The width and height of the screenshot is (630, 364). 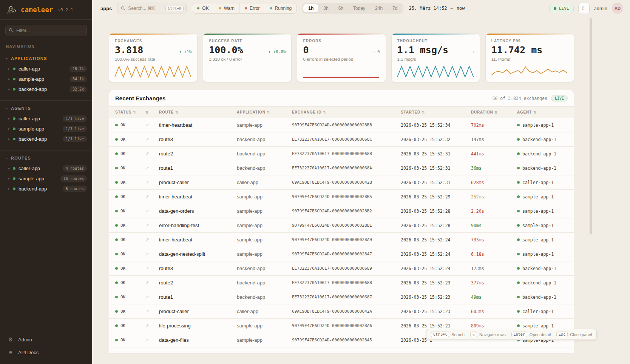 What do you see at coordinates (124, 211) in the screenshot?
I see `status-cell: OK` at bounding box center [124, 211].